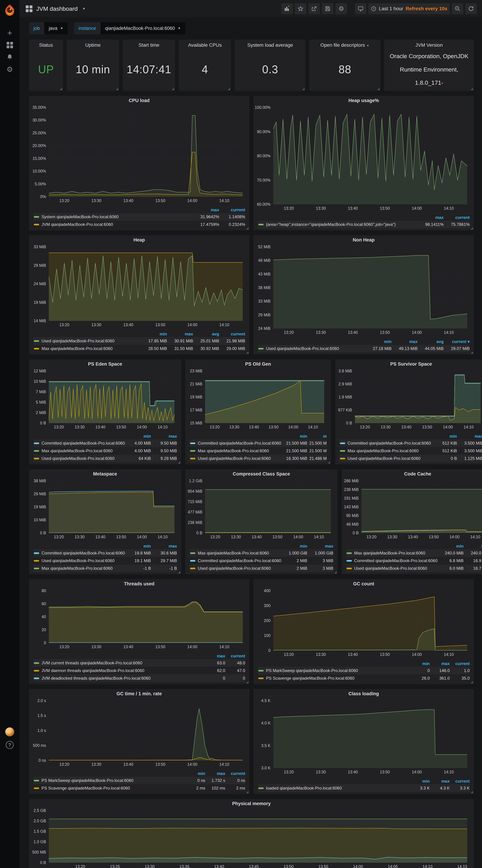  I want to click on legend-row: {area="heap",instance="qianjiadeMacBook-…, so click(363, 224).